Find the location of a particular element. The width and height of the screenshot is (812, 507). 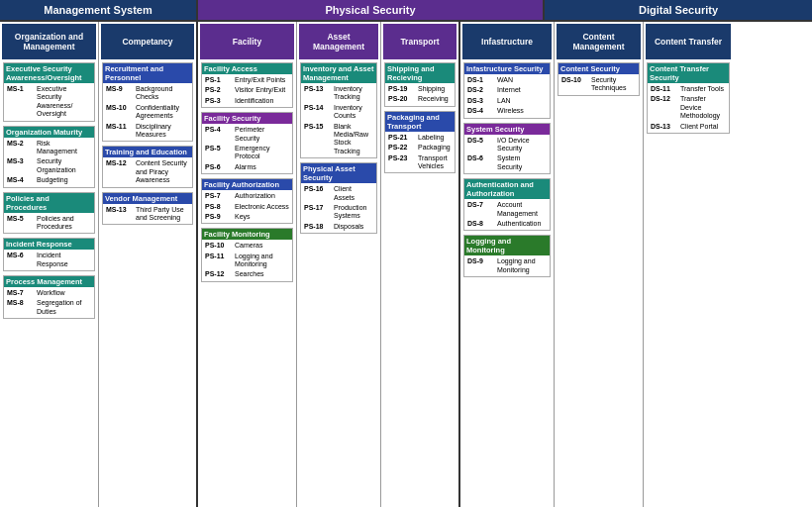

facility-access-group: Facility Access PS-1 Entry/Exit Points P… is located at coordinates (248, 85).